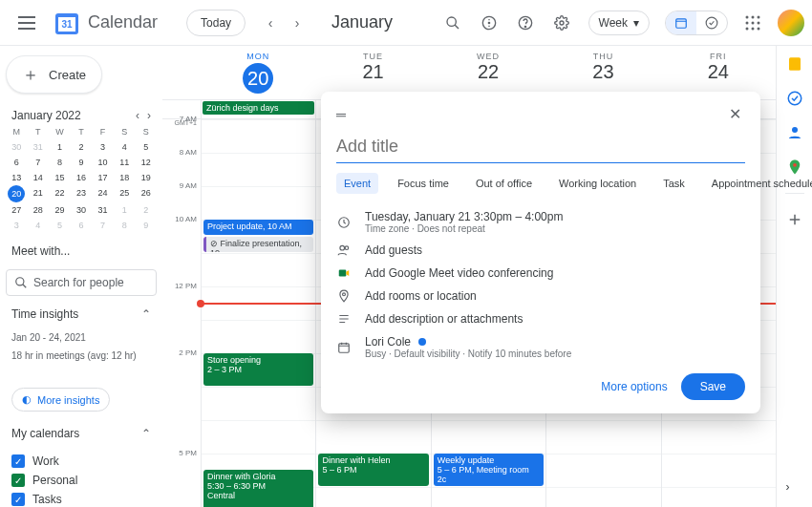 The width and height of the screenshot is (812, 507). Describe the element at coordinates (468, 353) in the screenshot. I see `event-visibility: Busy · Default visibility · Notify 10 mi…` at that location.